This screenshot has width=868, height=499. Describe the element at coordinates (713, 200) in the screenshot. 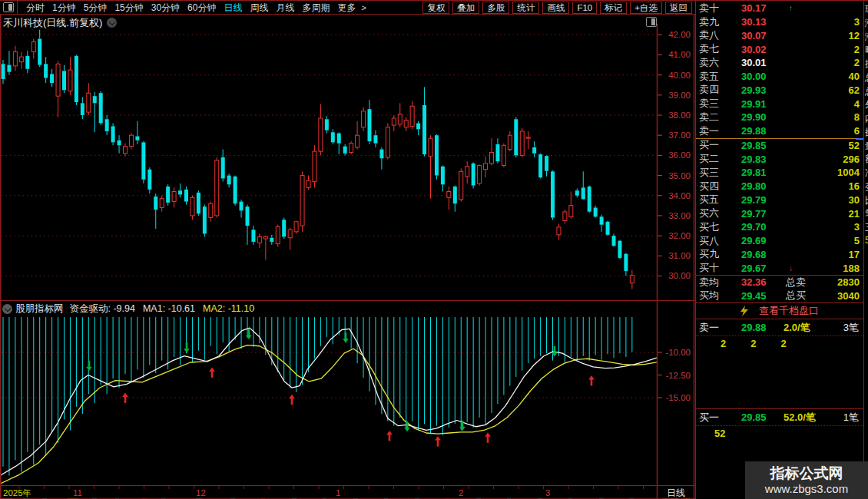

I see `level-label: 买五` at that location.